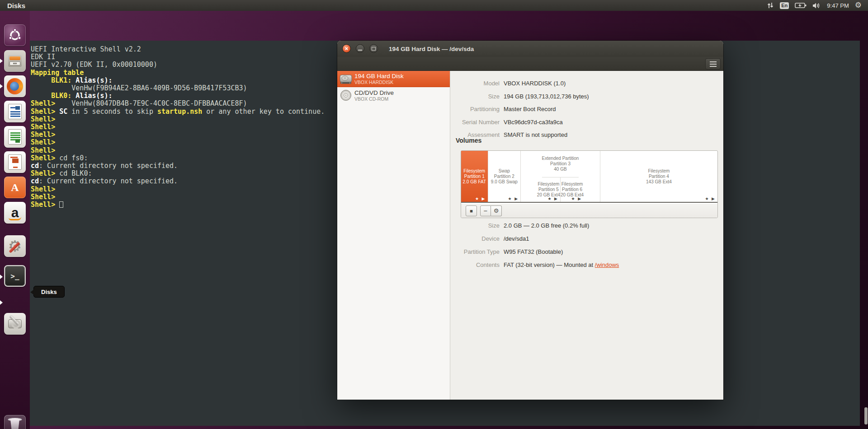  I want to click on maximize-button, so click(373, 49).